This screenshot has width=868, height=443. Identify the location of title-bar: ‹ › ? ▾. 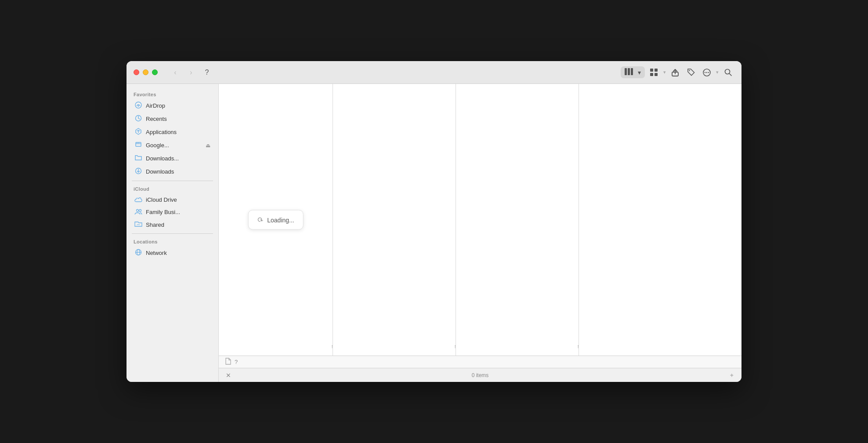
(434, 73).